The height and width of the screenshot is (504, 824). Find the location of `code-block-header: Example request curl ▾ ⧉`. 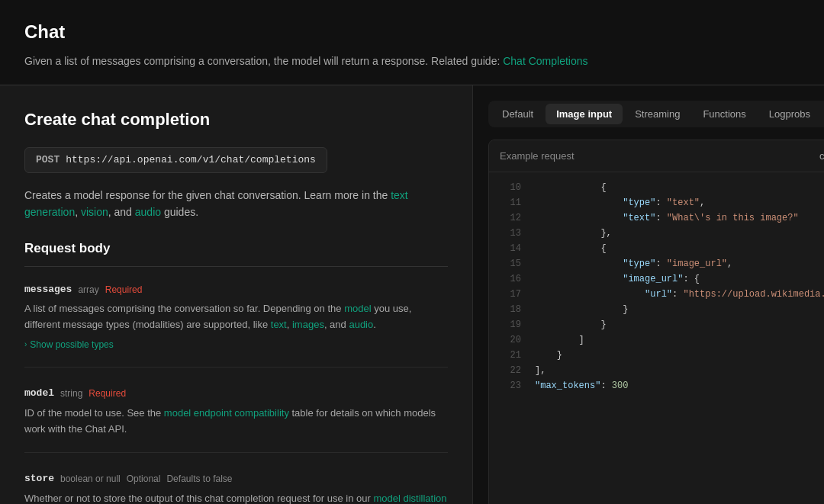

code-block-header: Example request curl ▾ ⧉ is located at coordinates (656, 156).